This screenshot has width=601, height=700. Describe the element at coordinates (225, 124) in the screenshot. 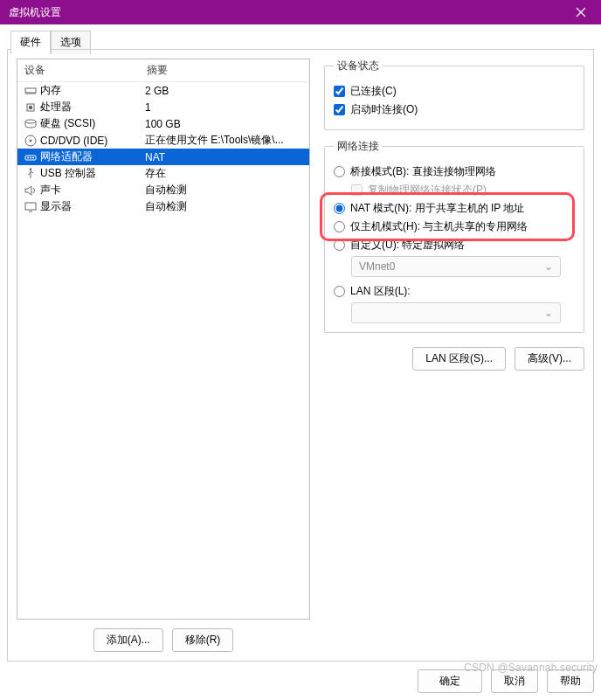

I see `hardware-summary: 100 GB` at that location.